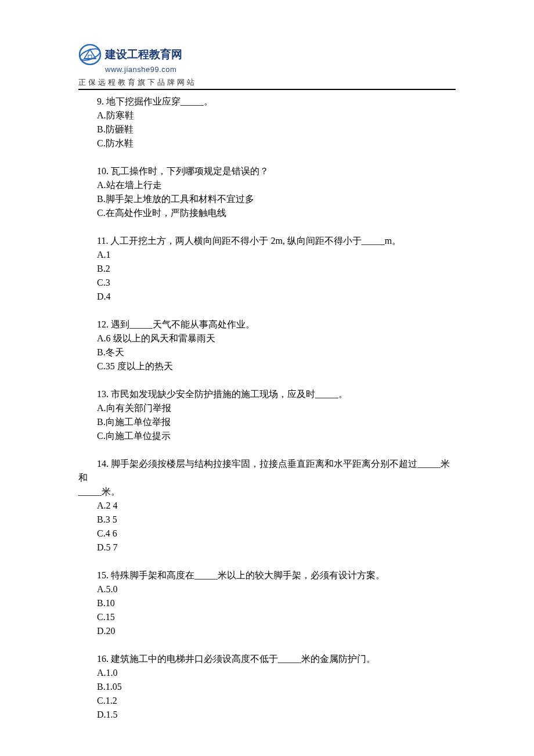 The image size is (534, 756). What do you see at coordinates (267, 143) in the screenshot?
I see `option: C.防水鞋` at bounding box center [267, 143].